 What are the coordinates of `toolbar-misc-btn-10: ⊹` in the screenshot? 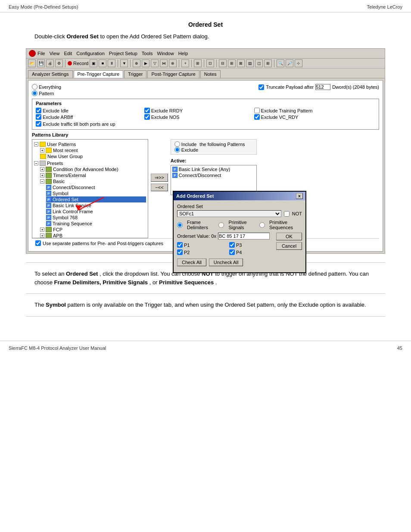 It's located at (299, 63).